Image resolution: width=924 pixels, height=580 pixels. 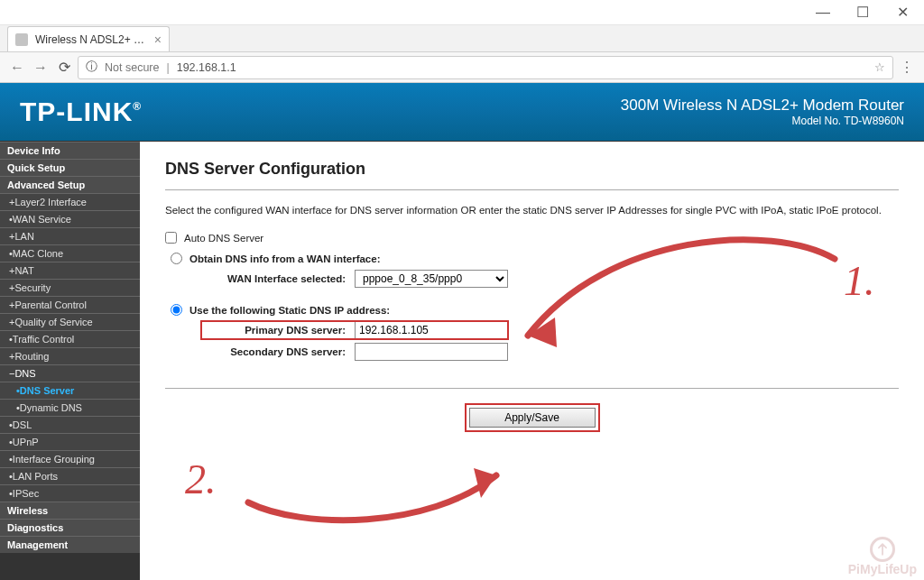 What do you see at coordinates (70, 253) in the screenshot?
I see `sidebar-item: •MAC Clone` at bounding box center [70, 253].